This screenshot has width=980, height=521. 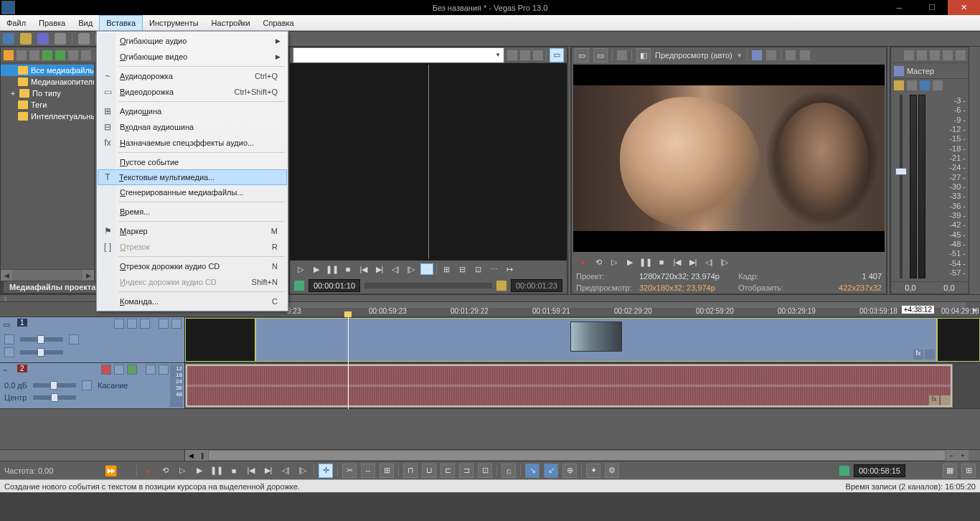 I want to click on tool-icon: ⊡, so click(x=485, y=471).